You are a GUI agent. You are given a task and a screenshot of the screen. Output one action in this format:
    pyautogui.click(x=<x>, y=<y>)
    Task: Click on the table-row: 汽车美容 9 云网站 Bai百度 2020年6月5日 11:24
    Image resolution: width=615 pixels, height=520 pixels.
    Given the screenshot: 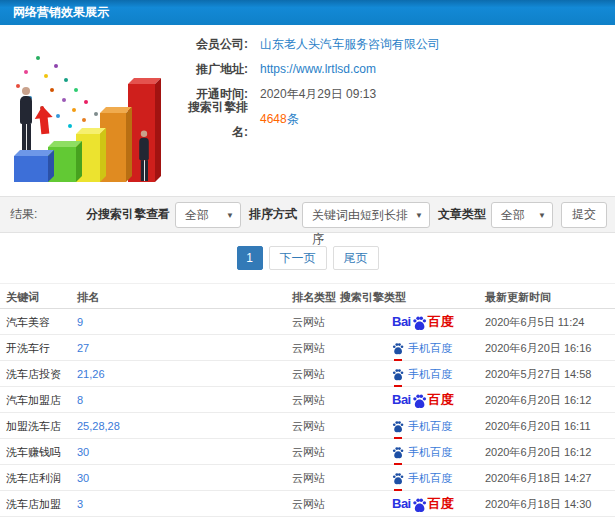 What is the action you would take?
    pyautogui.click(x=308, y=322)
    